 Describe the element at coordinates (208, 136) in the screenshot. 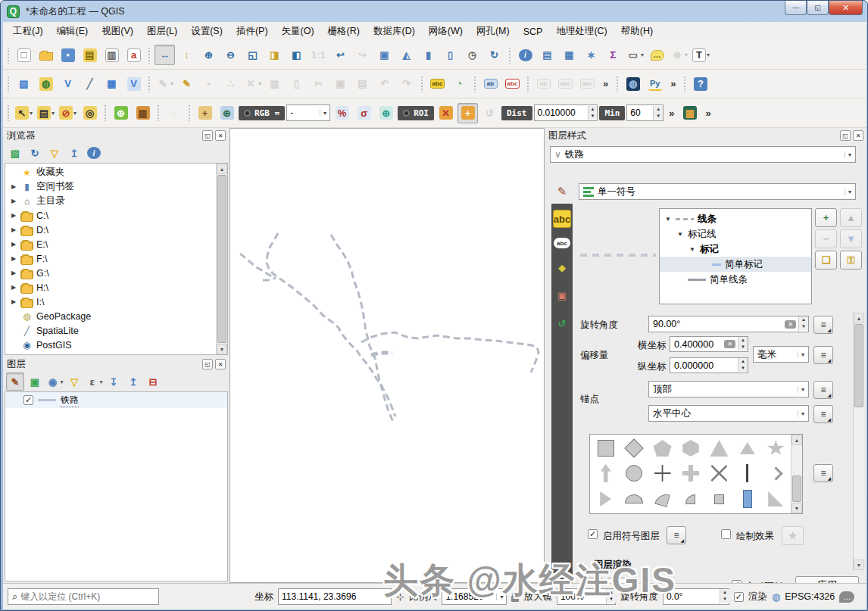

I see `browser-float-button: ◱` at that location.